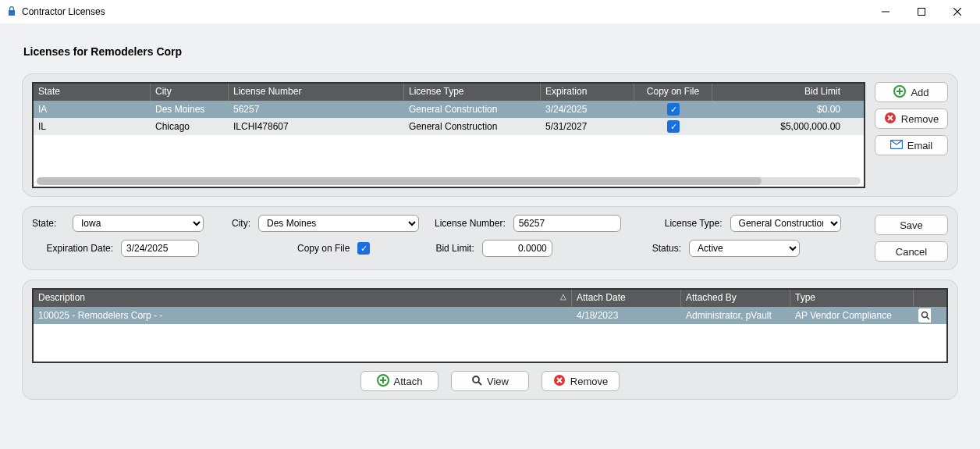  Describe the element at coordinates (490, 12) in the screenshot. I see `titlebar: Contractor Licenses` at that location.